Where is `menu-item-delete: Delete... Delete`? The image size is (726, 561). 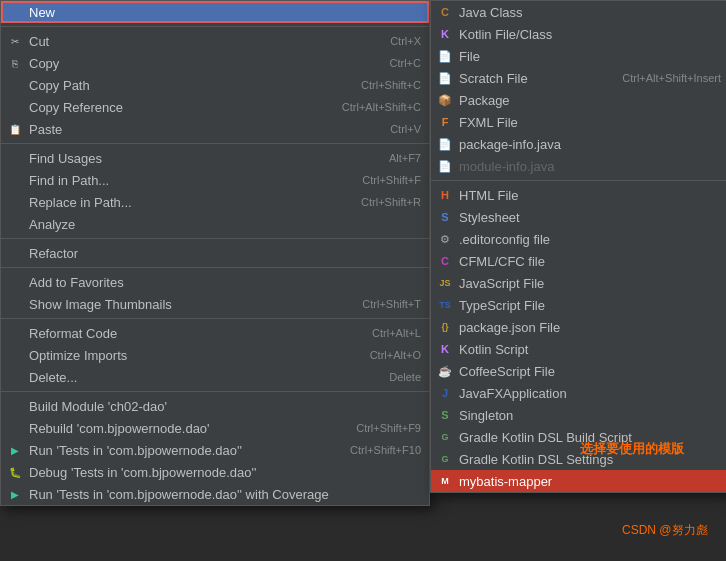
menu-item-delete: Delete... Delete is located at coordinates (215, 377).